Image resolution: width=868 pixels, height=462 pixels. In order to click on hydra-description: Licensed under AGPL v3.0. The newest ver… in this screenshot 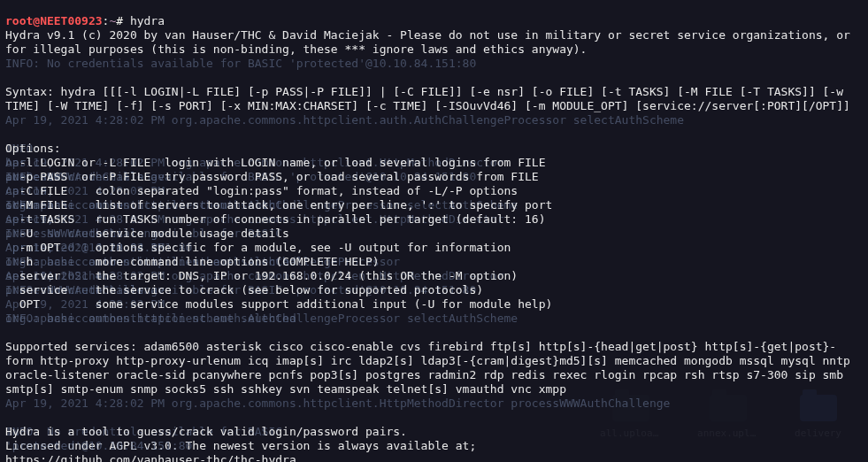, I will do `click(241, 446)`.